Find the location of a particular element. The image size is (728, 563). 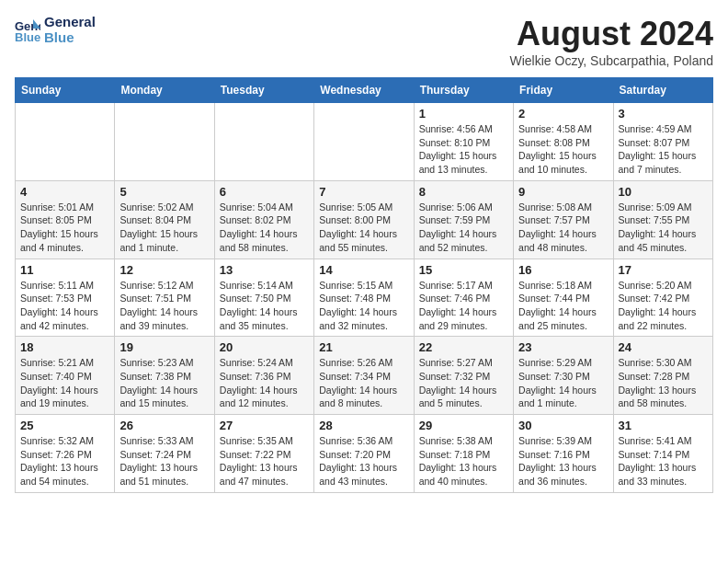

day-number: 3 is located at coordinates (664, 114).